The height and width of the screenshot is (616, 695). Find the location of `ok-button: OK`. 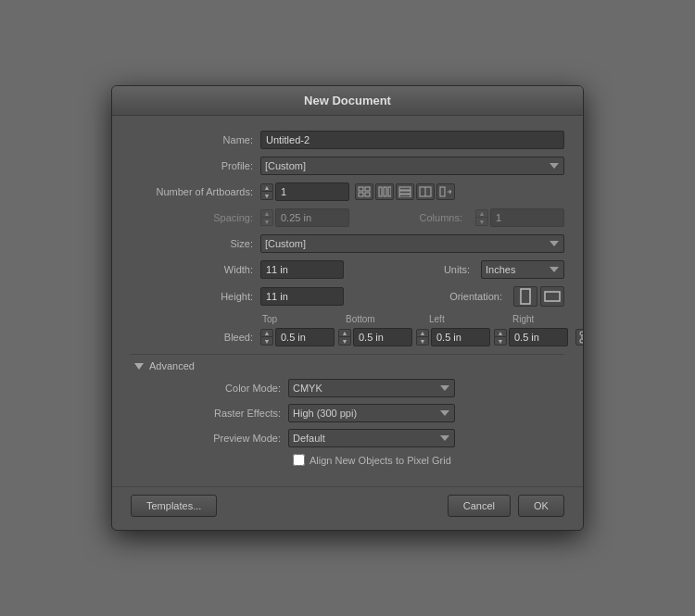

ok-button: OK is located at coordinates (541, 506).